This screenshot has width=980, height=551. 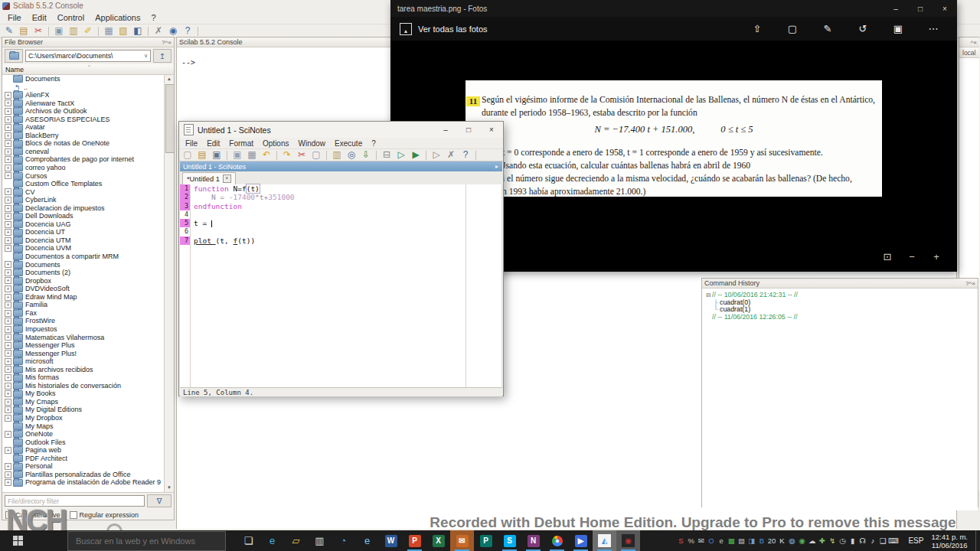 I want to click on tab-close-icon: ×, so click(x=227, y=179).